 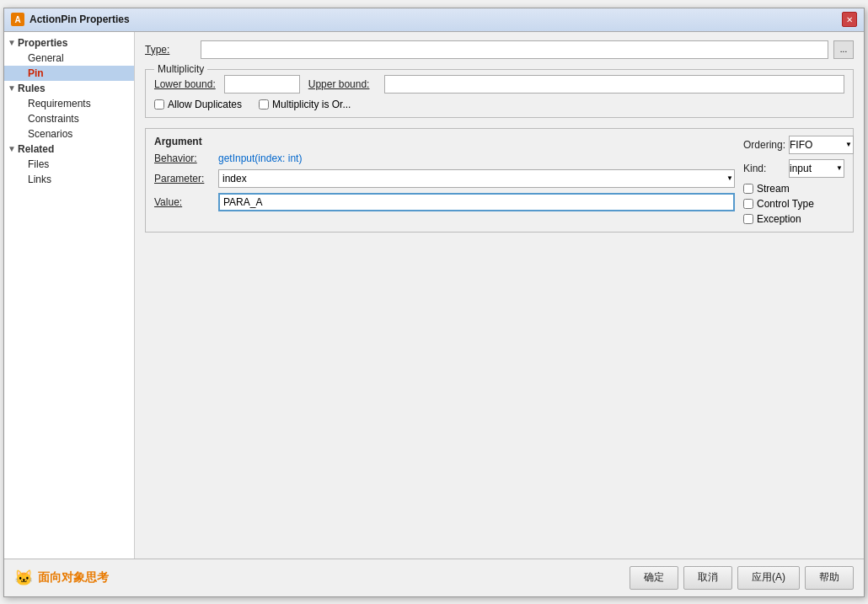 I want to click on parameter-select: index, so click(x=477, y=179).